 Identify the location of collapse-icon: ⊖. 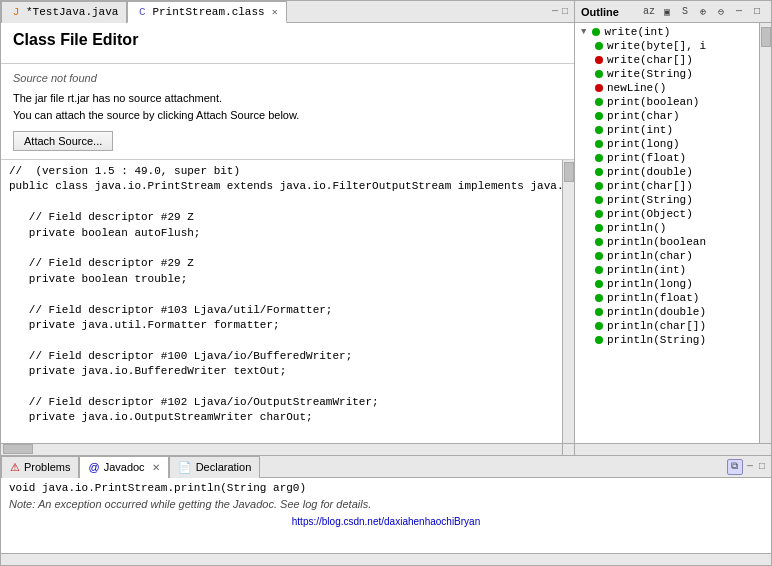
(721, 12).